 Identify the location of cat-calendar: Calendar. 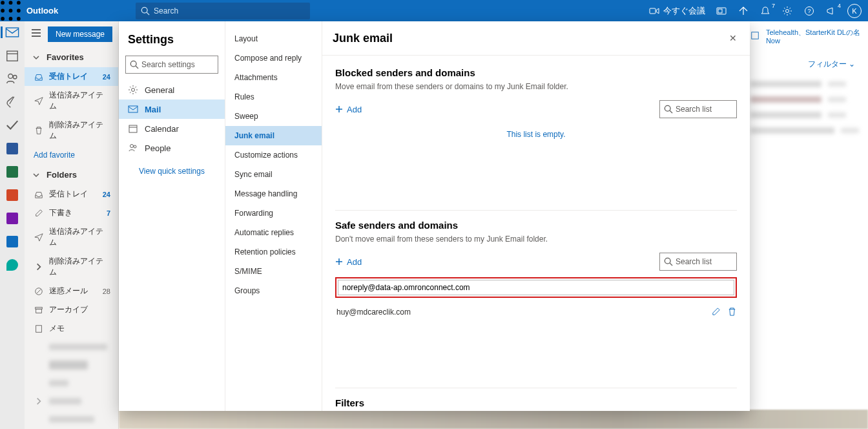
(172, 129).